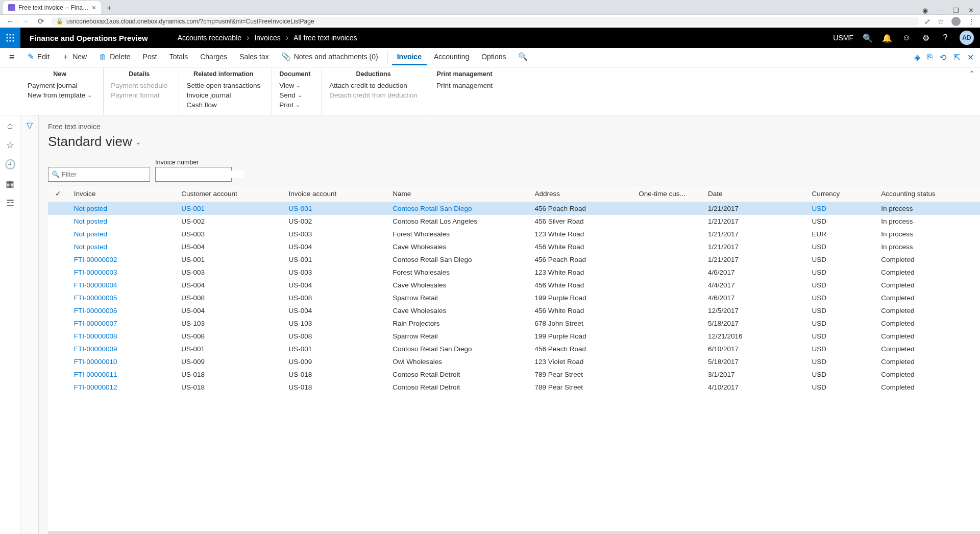  I want to click on view-selector: Standard view ⌄, so click(514, 142).